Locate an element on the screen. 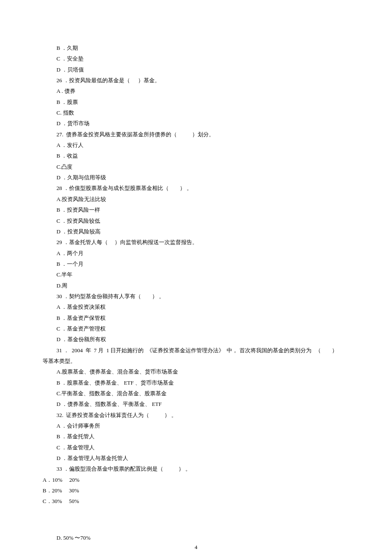  q33-option-c: C．30% 50% is located at coordinates (196, 501).